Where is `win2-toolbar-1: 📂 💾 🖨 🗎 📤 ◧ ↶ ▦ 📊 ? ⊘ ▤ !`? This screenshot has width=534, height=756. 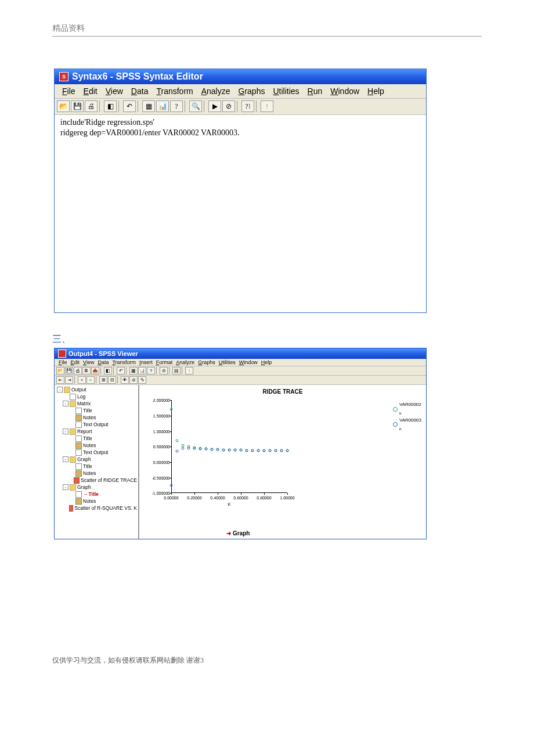
win2-toolbar-1: 📂 💾 🖨 🗎 📤 ◧ ↶ ▦ 📊 ? ⊘ ▤ ! is located at coordinates (240, 371).